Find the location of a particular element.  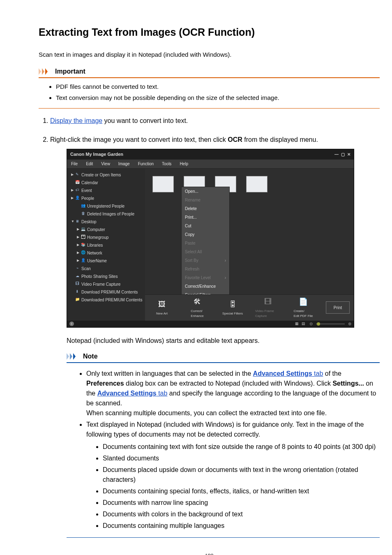

menubar-item: Image is located at coordinates (124, 164).